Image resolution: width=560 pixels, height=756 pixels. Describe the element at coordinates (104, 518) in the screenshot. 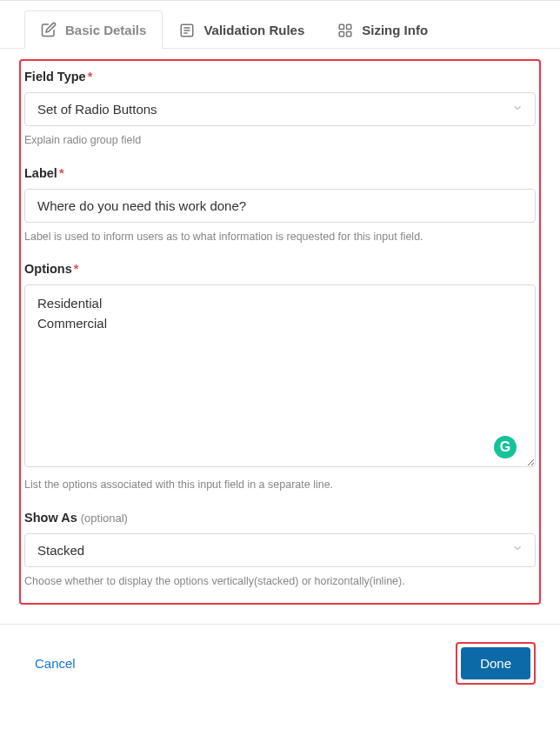

I see `optional-indicator: (optional)` at that location.